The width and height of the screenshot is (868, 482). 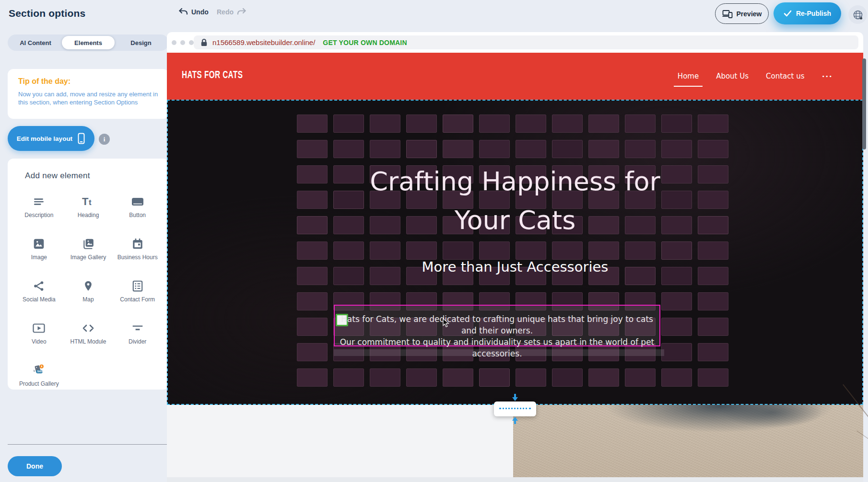 What do you see at coordinates (39, 379) in the screenshot?
I see `element-product-gallery: SHOP Product Gallery` at bounding box center [39, 379].